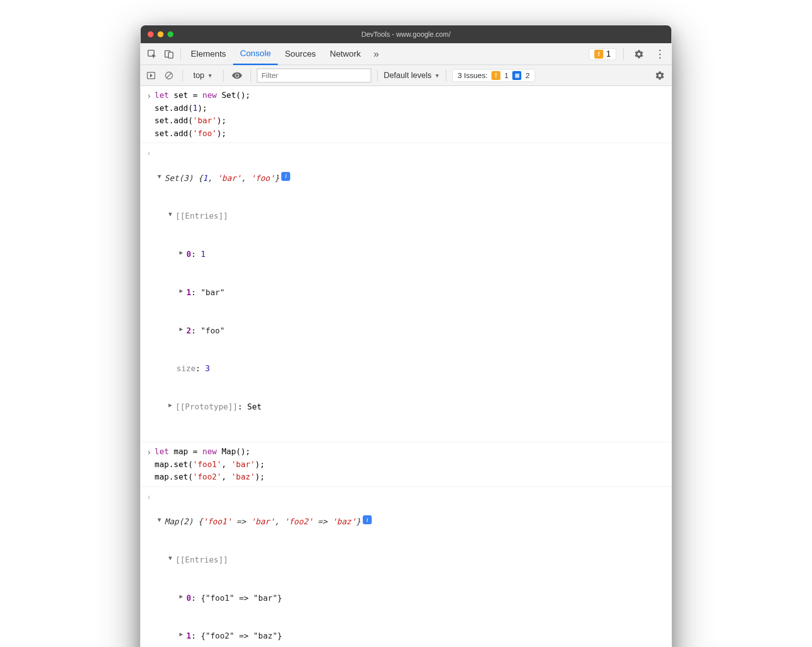 Image resolution: width=812 pixels, height=647 pixels. What do you see at coordinates (473, 76) in the screenshot?
I see `issues-label: 3 Issues:` at bounding box center [473, 76].